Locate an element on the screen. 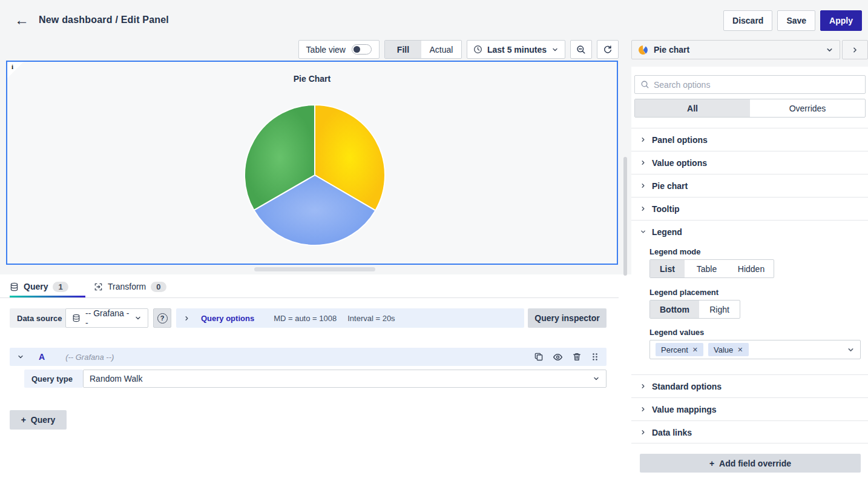  section-data-links: Data links is located at coordinates (749, 432).